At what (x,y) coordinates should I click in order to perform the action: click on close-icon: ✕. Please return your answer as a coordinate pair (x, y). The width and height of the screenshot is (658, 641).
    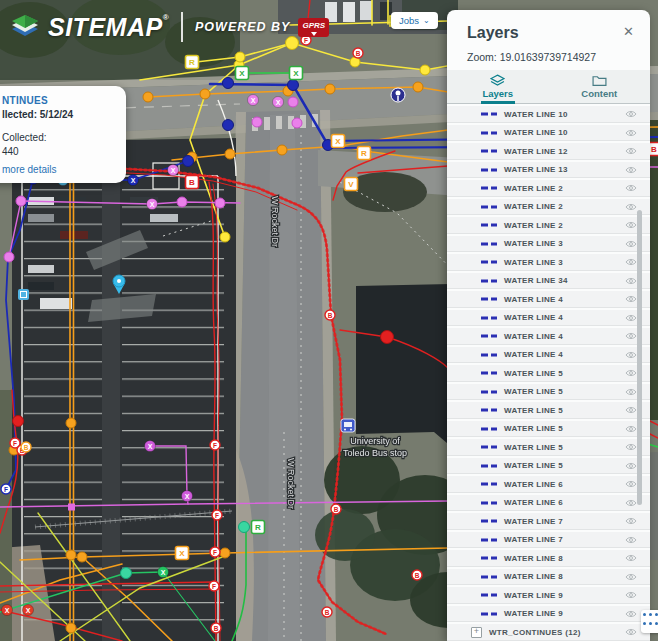
    Looking at the image, I should click on (628, 32).